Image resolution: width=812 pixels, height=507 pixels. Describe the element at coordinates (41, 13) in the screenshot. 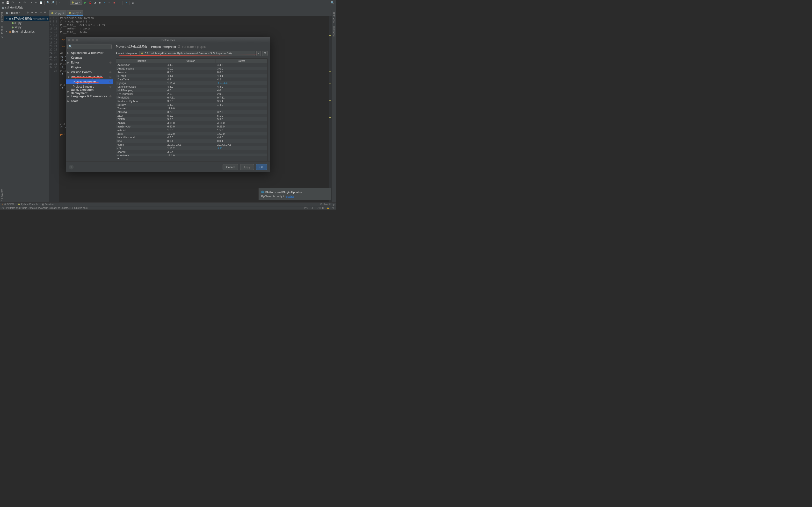

I see `hide-icon: —` at that location.